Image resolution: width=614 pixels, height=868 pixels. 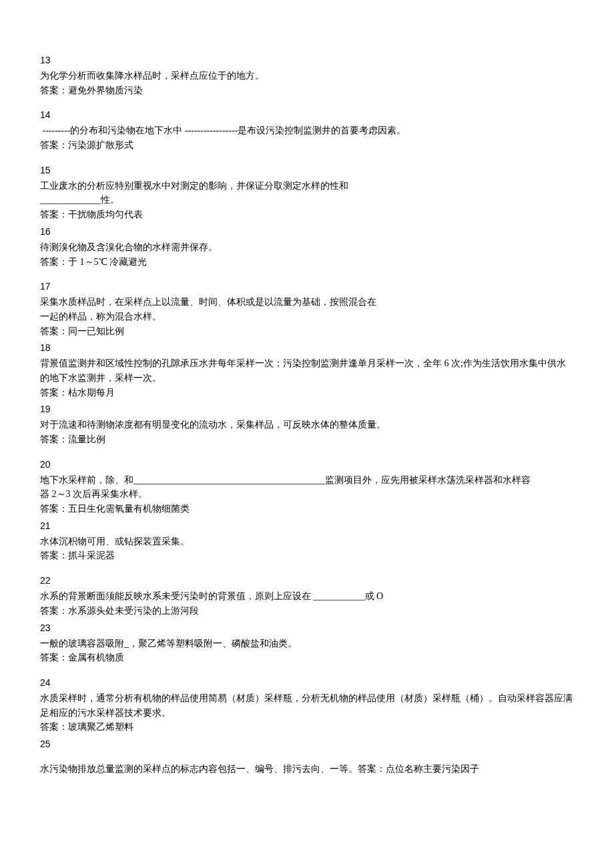 What do you see at coordinates (307, 76) in the screenshot?
I see `question-text: 为化学分析而收集降水样品时，采样点应位于的地方。` at bounding box center [307, 76].